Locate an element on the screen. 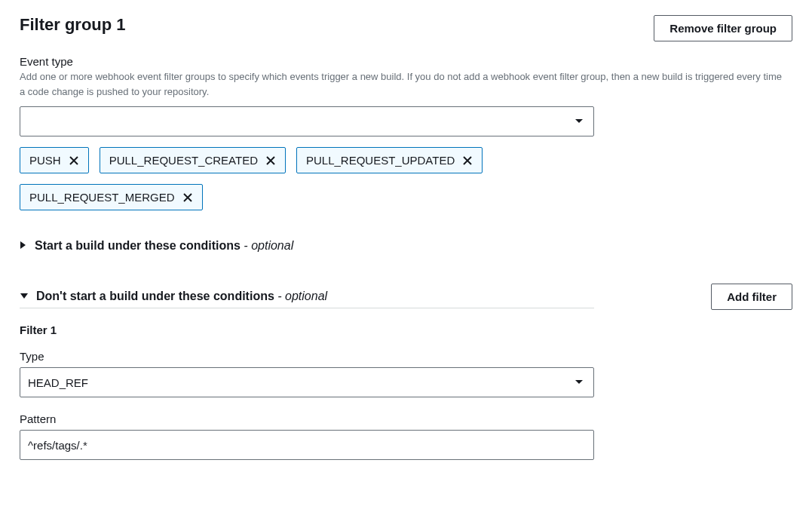 This screenshot has width=812, height=509. pattern-input is located at coordinates (307, 445).